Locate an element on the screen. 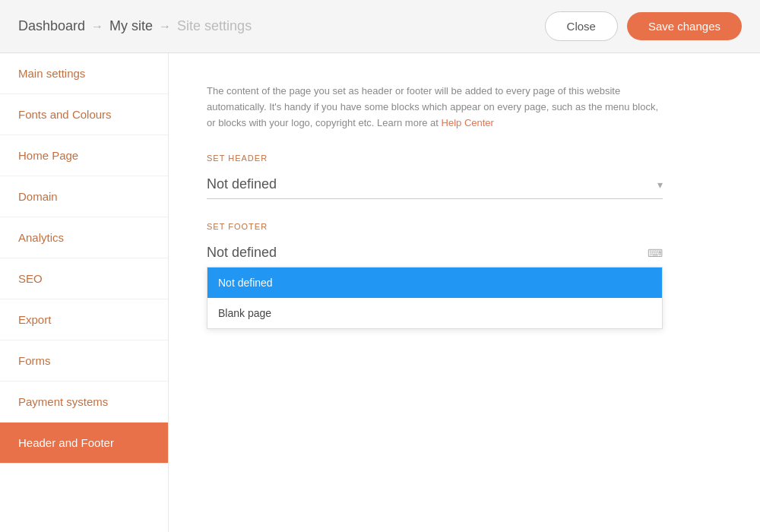  save-button: Save changes is located at coordinates (684, 26).